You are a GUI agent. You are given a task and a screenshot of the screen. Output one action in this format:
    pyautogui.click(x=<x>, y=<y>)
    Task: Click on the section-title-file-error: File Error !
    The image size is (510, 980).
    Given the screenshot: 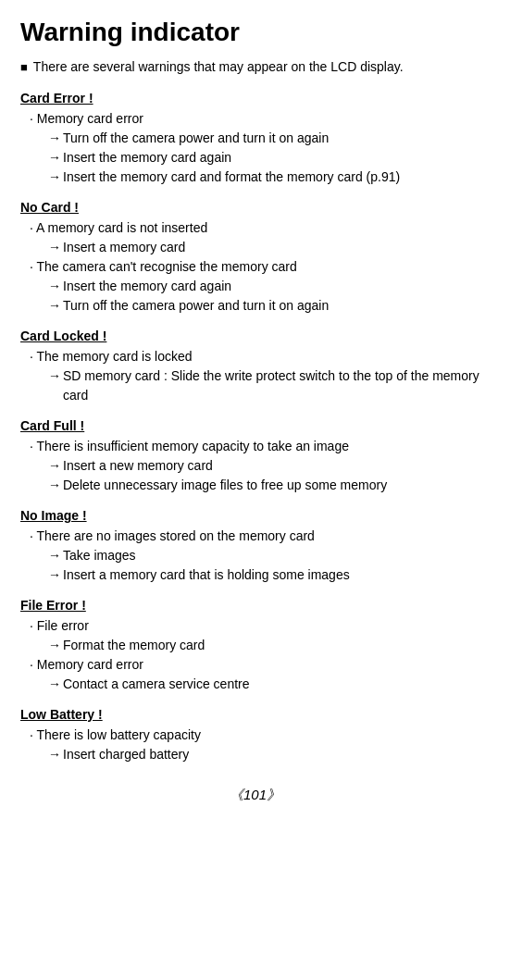 What is the action you would take?
    pyautogui.click(x=255, y=605)
    